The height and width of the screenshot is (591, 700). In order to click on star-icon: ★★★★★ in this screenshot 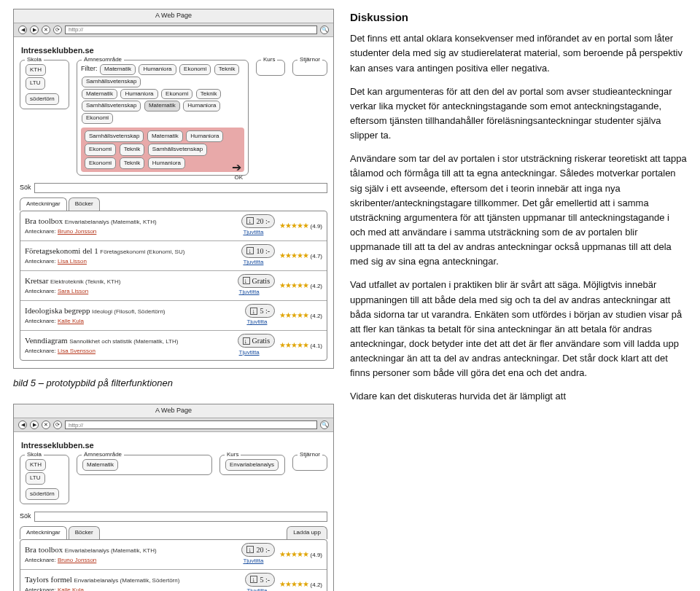, I will do `click(294, 554)`.